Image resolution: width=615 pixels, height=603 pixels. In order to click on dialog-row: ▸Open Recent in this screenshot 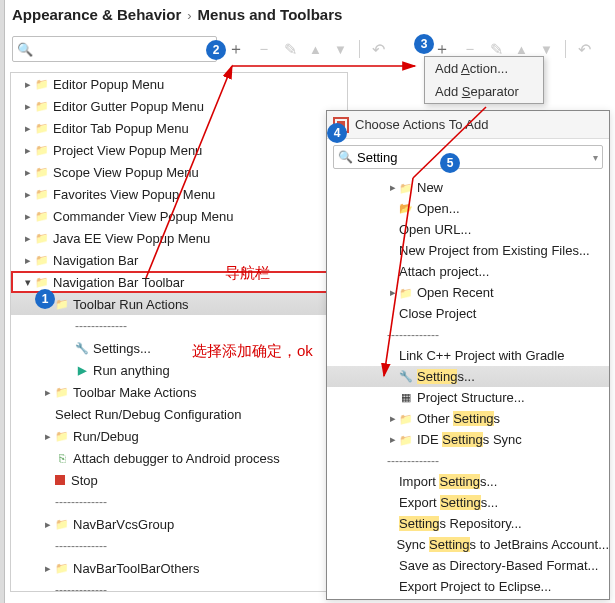, I will do `click(468, 292)`.